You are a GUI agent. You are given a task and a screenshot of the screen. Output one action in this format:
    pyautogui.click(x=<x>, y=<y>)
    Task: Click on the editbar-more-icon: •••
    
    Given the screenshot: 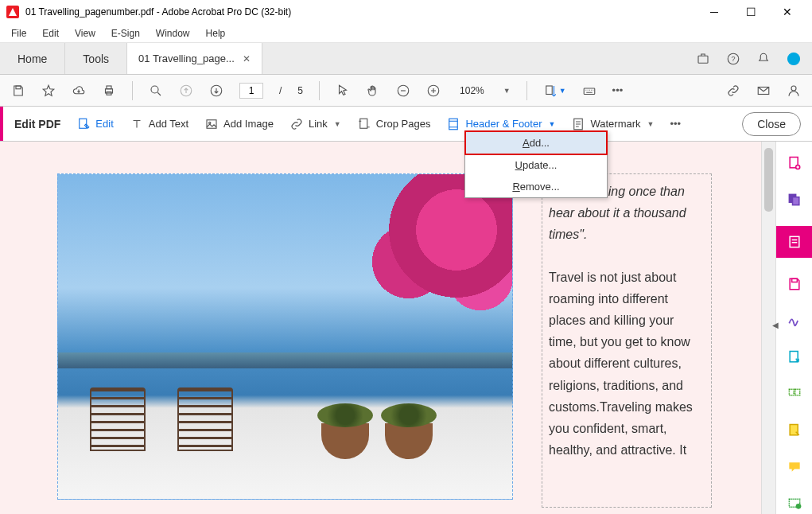 What is the action you would take?
    pyautogui.click(x=675, y=124)
    